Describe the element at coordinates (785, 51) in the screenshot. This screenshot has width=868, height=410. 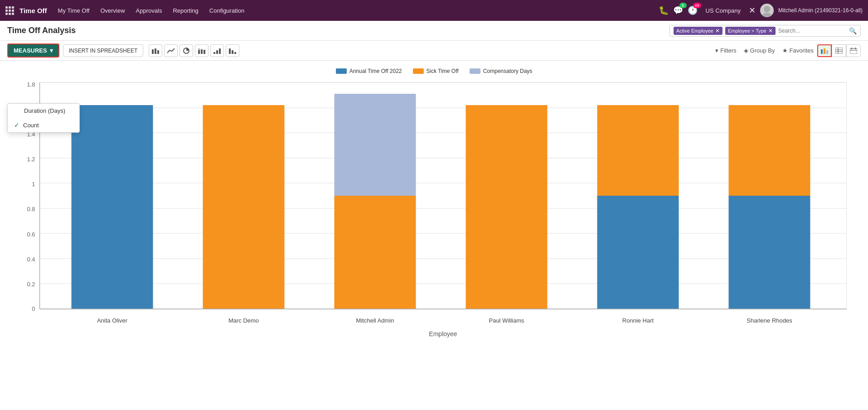
I see `star-icon: ★` at that location.